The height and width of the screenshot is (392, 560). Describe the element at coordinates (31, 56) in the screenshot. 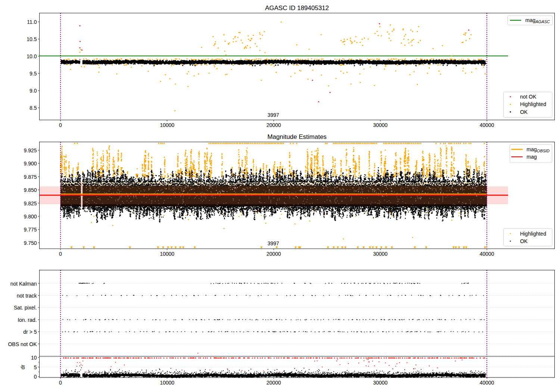

I see `svg-text: 10.0` at that location.